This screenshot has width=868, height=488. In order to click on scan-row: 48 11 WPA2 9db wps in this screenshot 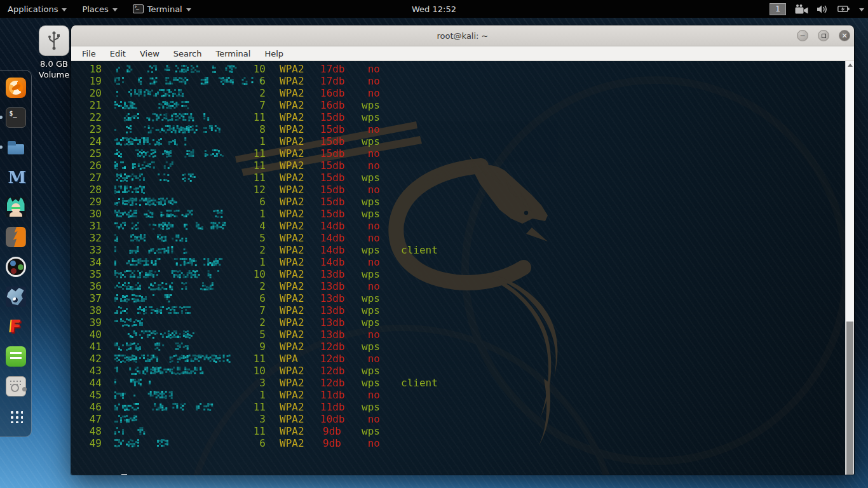, I will do `click(458, 431)`.